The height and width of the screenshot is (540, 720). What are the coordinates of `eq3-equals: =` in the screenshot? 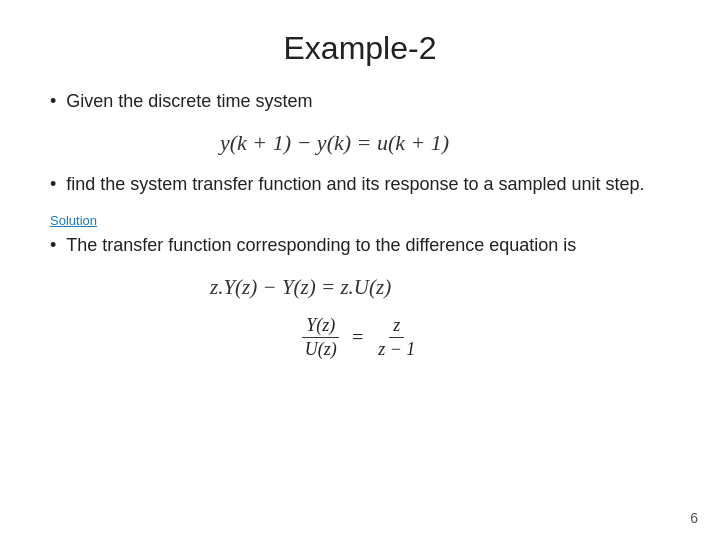 It's located at (358, 338).